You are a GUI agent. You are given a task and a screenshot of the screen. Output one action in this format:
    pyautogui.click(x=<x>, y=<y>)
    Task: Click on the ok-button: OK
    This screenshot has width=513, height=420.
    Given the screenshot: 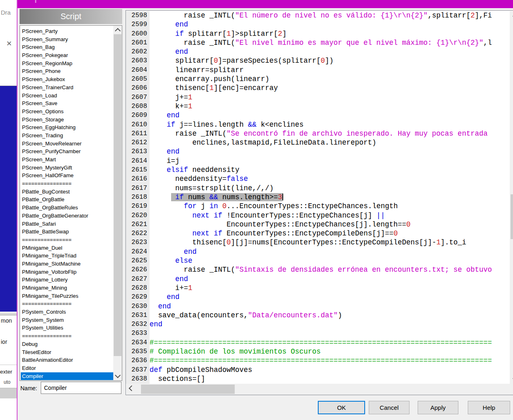 What is the action you would take?
    pyautogui.click(x=341, y=407)
    